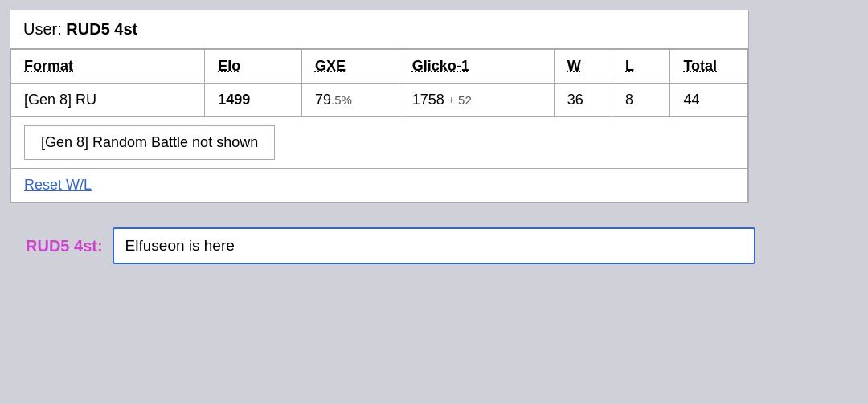 Image resolution: width=868 pixels, height=404 pixels. Describe the element at coordinates (434, 246) in the screenshot. I see `chat-area: RUD5 4st:` at that location.